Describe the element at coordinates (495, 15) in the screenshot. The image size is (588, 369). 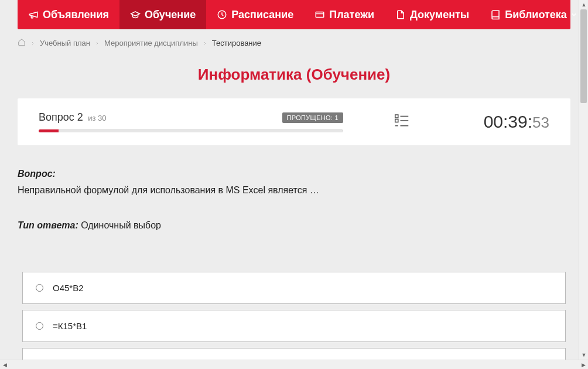
I see `book-icon` at that location.